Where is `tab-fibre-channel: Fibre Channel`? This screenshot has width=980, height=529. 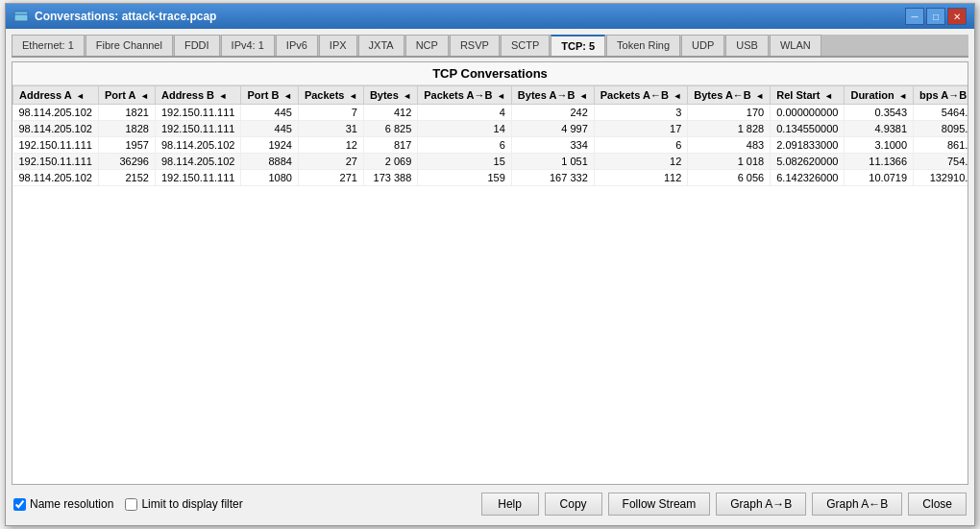
tab-fibre-channel: Fibre Channel is located at coordinates (129, 45).